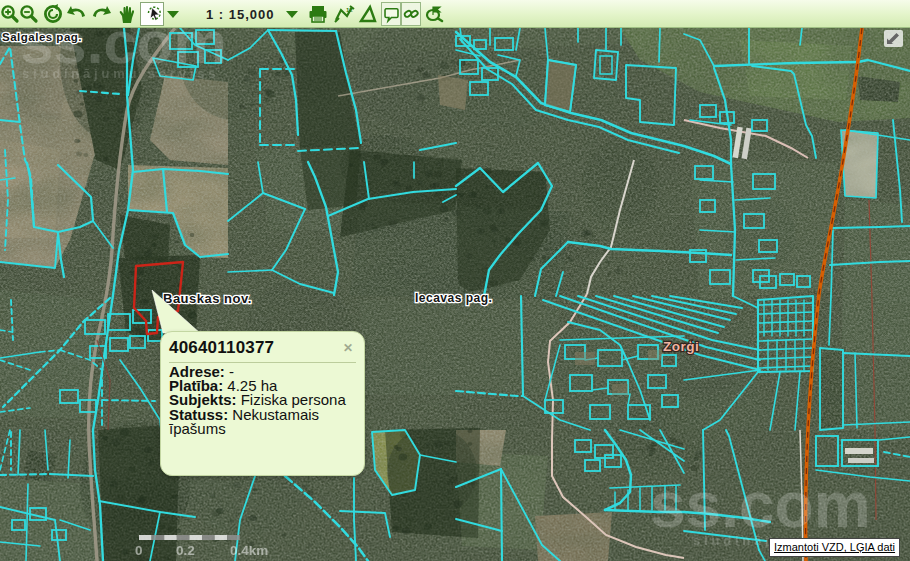 The width and height of the screenshot is (910, 561). Describe the element at coordinates (42, 37) in the screenshot. I see `svg-text: Salgales pag.` at that location.